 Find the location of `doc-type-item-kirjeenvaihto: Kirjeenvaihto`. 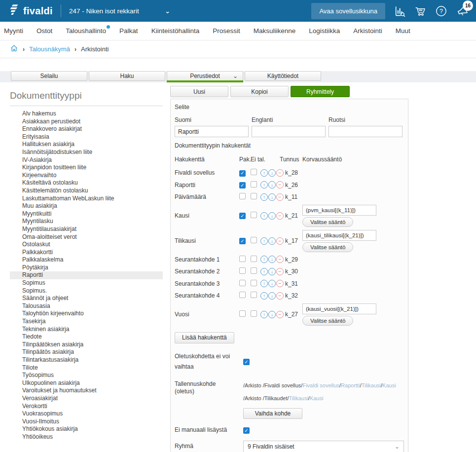

doc-type-item-kirjeenvaihto: Kirjeenvaihto is located at coordinates (86, 176).